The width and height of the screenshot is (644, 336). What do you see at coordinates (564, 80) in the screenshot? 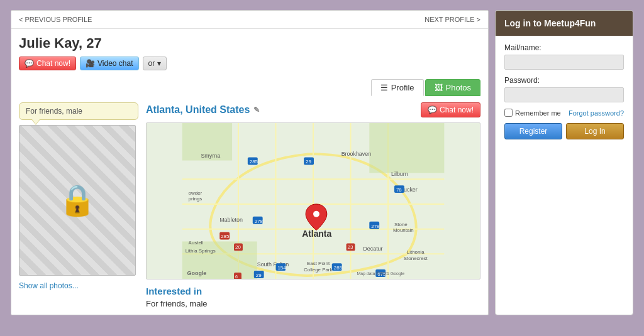
I see `password-label: Password:` at bounding box center [564, 80].